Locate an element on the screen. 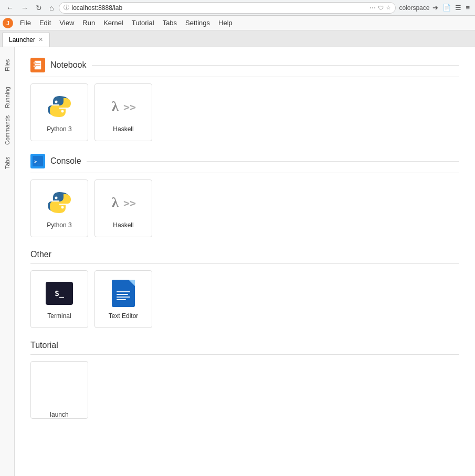 The width and height of the screenshot is (475, 476). console-haskell-card: λ >> Haskell is located at coordinates (123, 208).